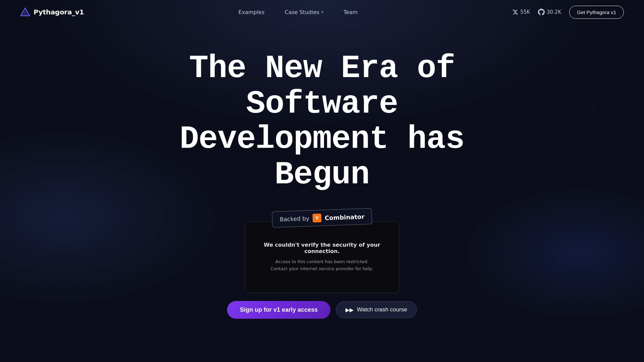  What do you see at coordinates (351, 12) in the screenshot?
I see `nav-link-team: Team` at bounding box center [351, 12].